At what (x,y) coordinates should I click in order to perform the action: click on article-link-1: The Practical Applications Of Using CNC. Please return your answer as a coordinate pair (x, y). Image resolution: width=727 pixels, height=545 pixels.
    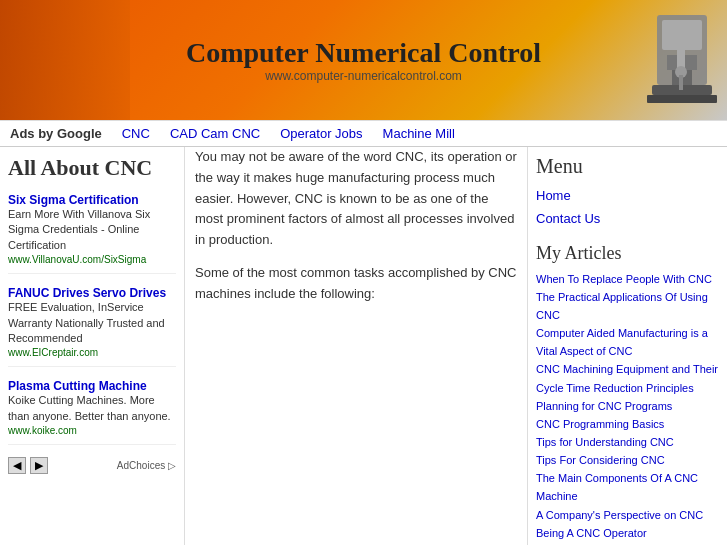
    Looking at the image, I should click on (628, 306).